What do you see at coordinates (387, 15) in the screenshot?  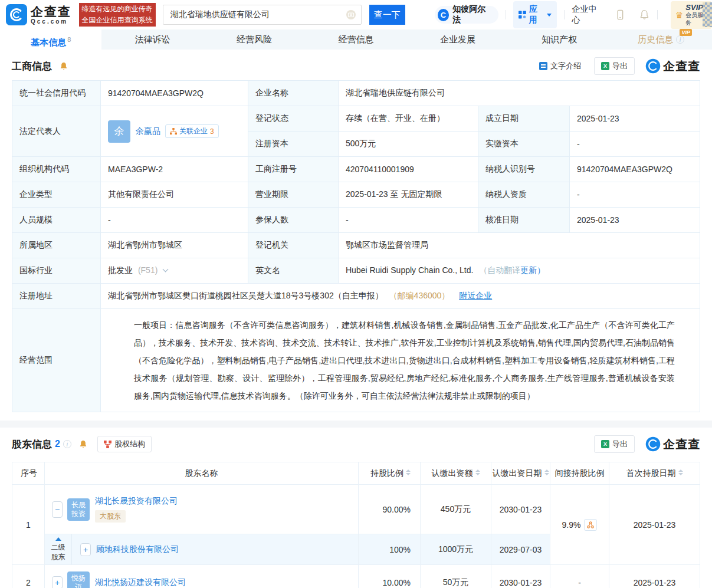 I see `search-button: 查一下` at bounding box center [387, 15].